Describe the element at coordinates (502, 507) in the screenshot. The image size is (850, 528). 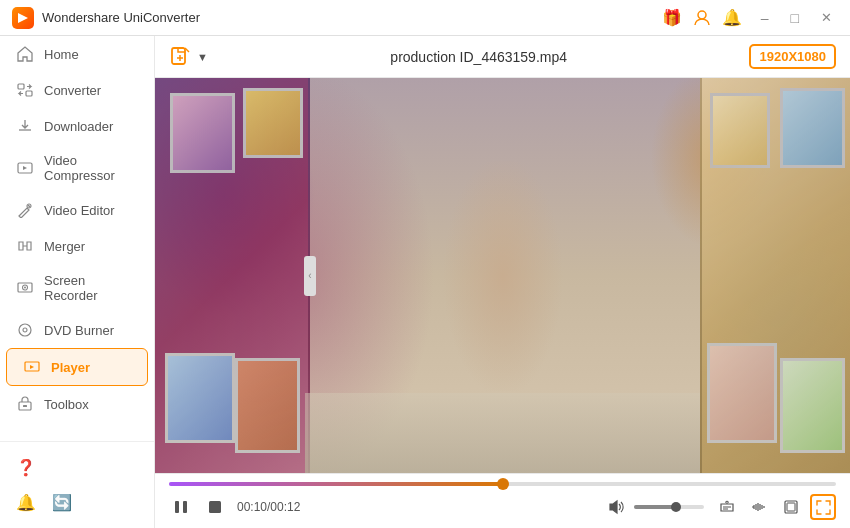
I see `controls-row: 00:10/00:12` at that location.